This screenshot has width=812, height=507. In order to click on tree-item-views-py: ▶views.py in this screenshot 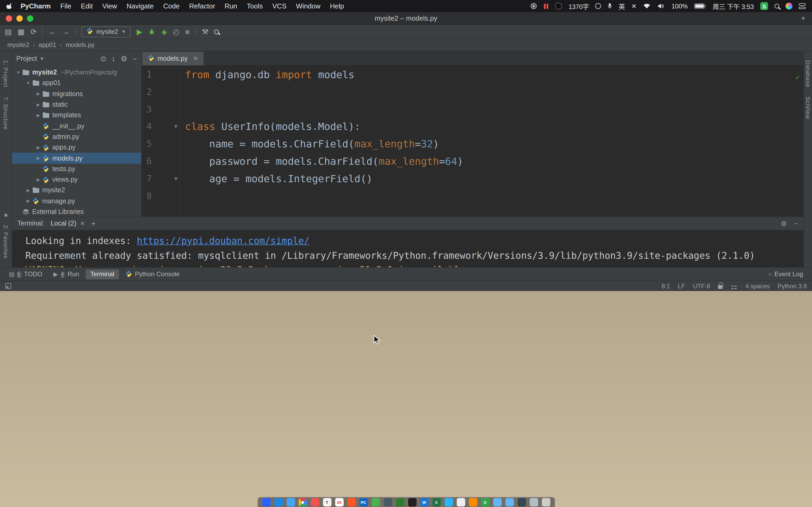, I will do `click(77, 180)`.